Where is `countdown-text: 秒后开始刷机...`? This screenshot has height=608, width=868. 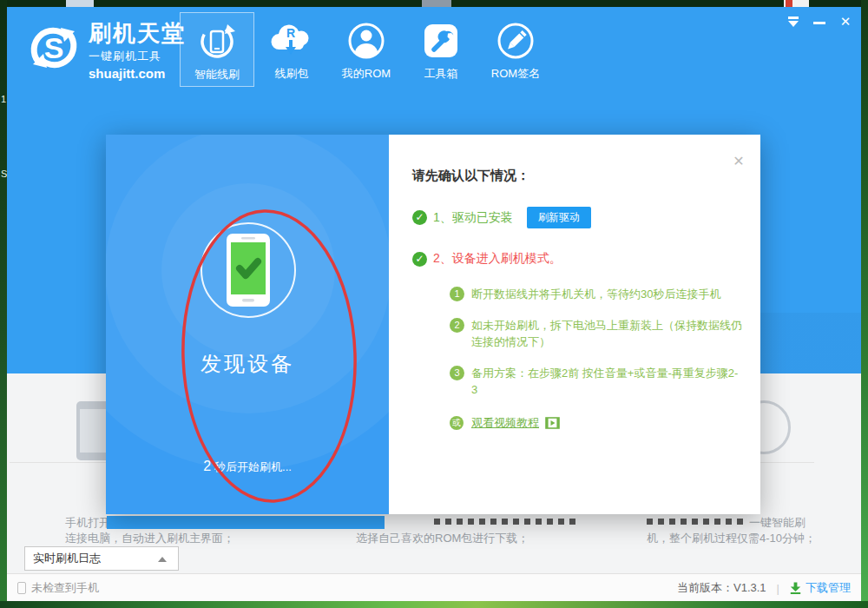
countdown-text: 秒后开始刷机... is located at coordinates (253, 467).